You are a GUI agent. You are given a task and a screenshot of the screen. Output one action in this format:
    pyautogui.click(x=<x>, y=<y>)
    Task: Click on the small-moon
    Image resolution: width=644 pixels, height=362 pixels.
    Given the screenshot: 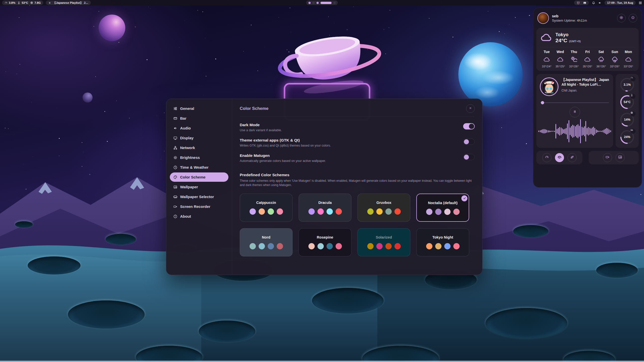 What is the action you would take?
    pyautogui.click(x=88, y=98)
    